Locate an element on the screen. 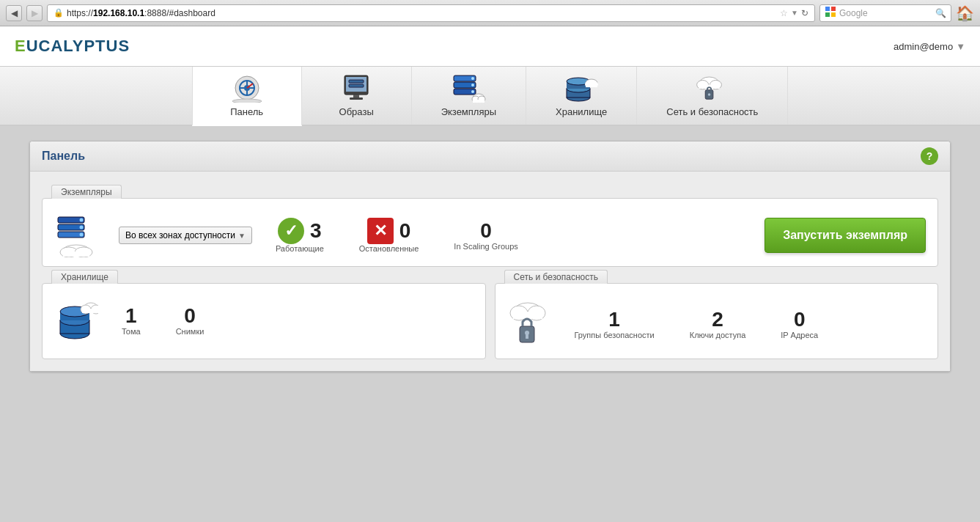 The image size is (980, 522). nav-label-network: Сеть и безопасность is located at coordinates (712, 111).